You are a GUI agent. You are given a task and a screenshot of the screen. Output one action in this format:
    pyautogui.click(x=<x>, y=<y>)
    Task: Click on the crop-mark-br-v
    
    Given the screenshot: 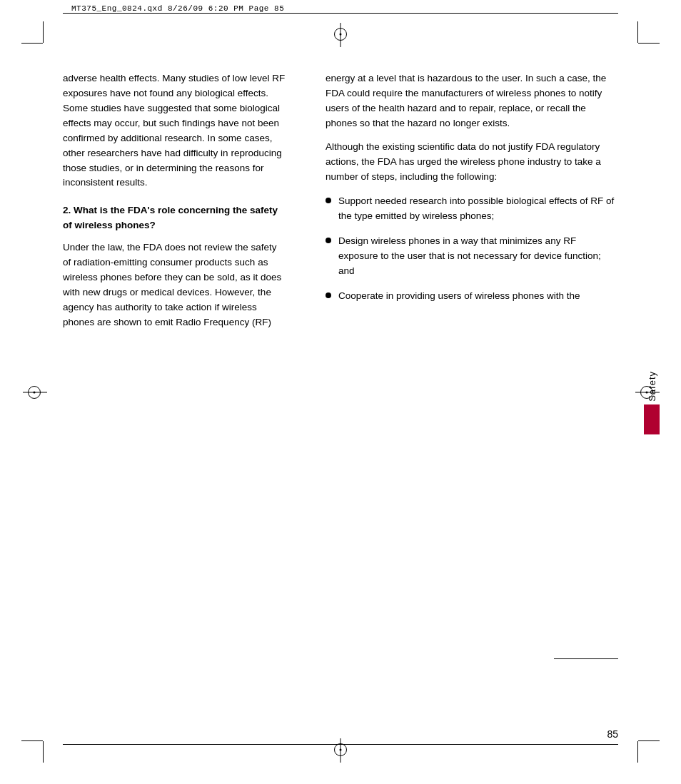 What is the action you would take?
    pyautogui.click(x=638, y=752)
    